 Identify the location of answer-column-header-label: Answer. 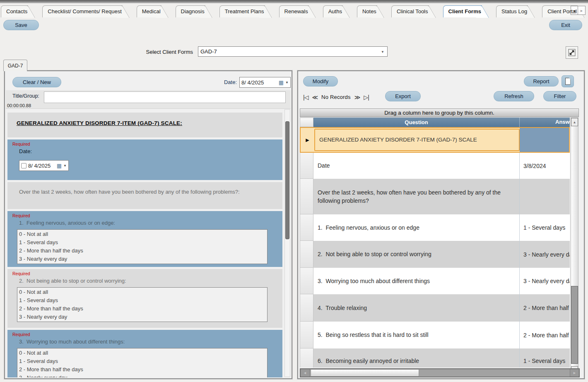
(562, 122).